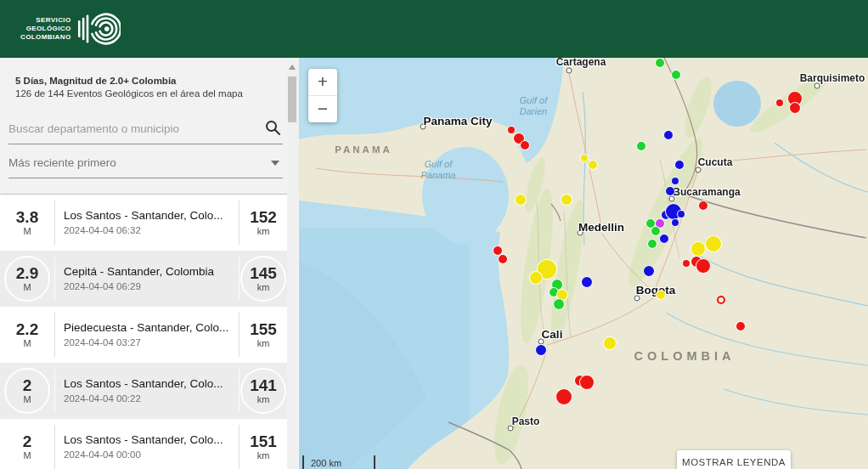 This screenshot has width=868, height=469. Describe the element at coordinates (146, 164) in the screenshot. I see `sort-select: Más reciente primero` at that location.